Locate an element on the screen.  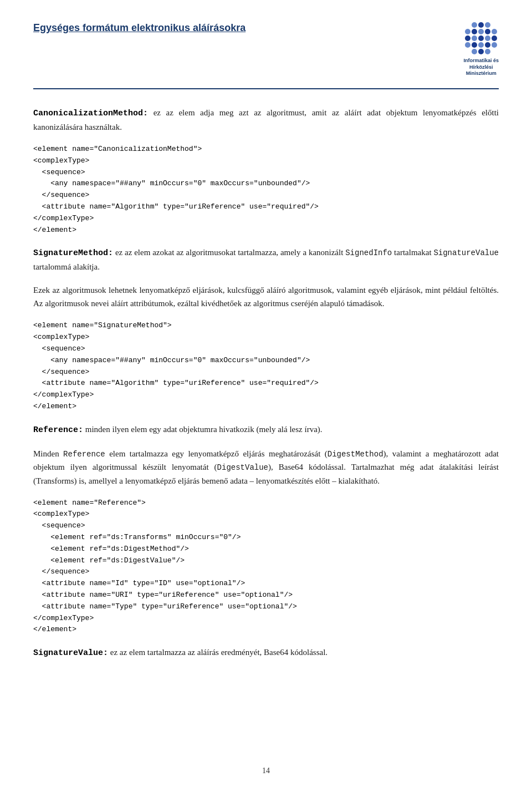
reference-text: minden ilyen elem egy adat objektumra hi… is located at coordinates (204, 429).